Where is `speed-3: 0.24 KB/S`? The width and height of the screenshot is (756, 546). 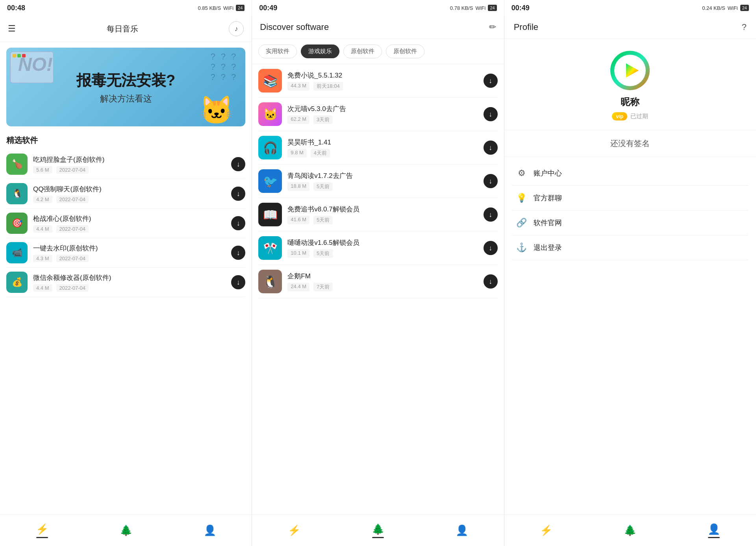
speed-3: 0.24 KB/S is located at coordinates (713, 8).